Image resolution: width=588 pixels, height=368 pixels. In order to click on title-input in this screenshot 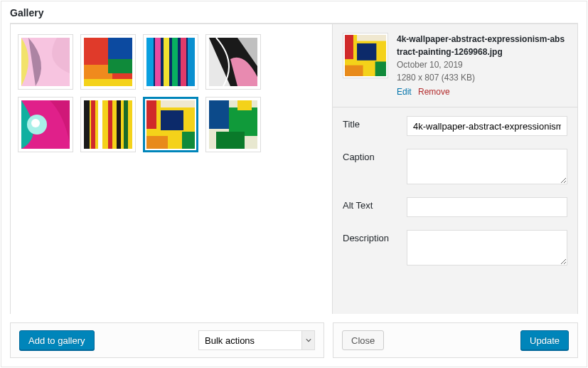, I will do `click(487, 126)`.